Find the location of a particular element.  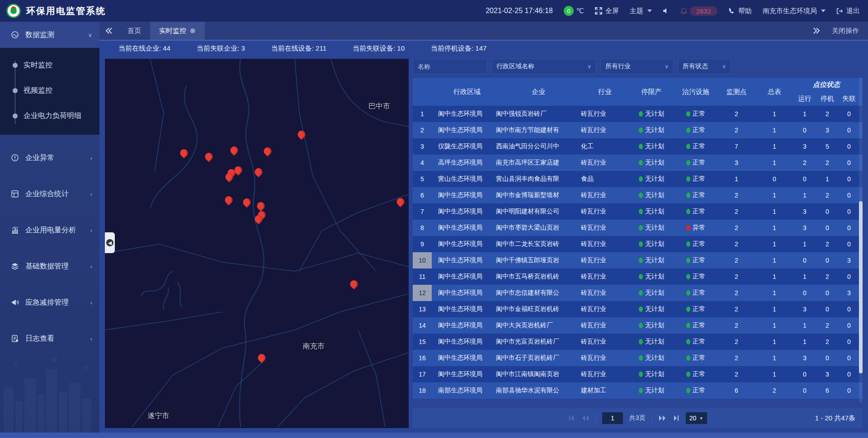

tabs-scroll-left-button is located at coordinates (109, 31).